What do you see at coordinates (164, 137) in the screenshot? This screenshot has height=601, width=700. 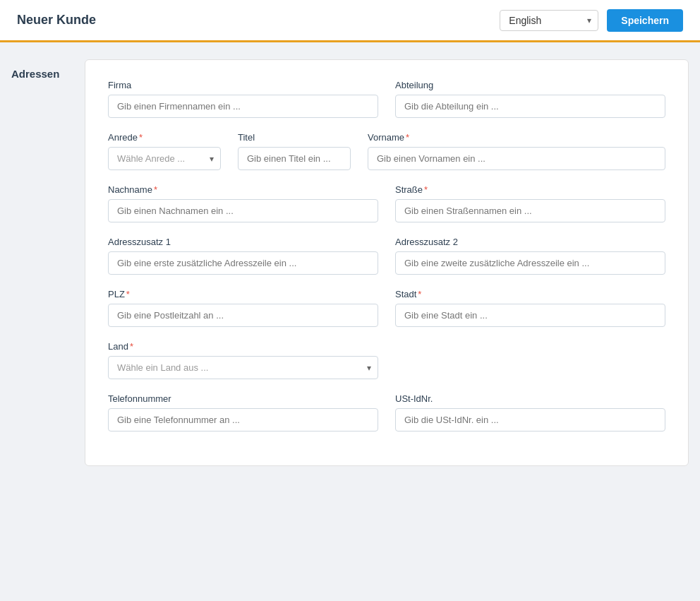 I see `label-anrede: Anrede*` at bounding box center [164, 137].